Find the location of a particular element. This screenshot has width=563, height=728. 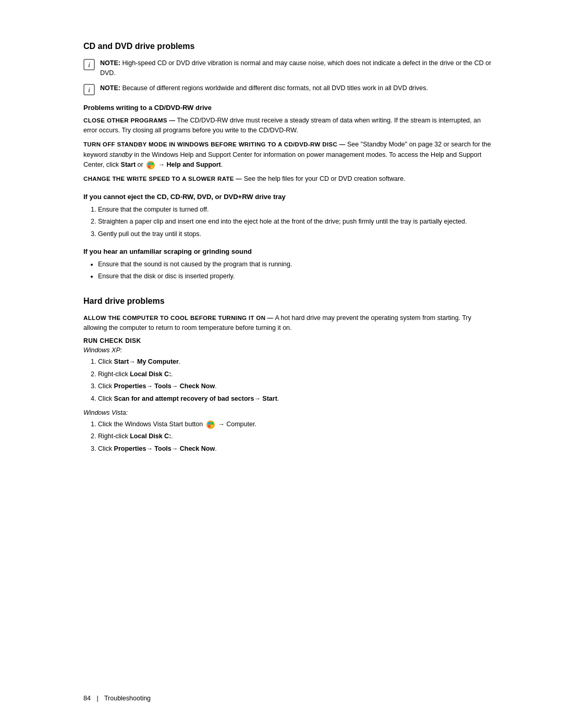

scraping-title: If you hear an unfamiliar scraping or gr… is located at coordinates (289, 251).